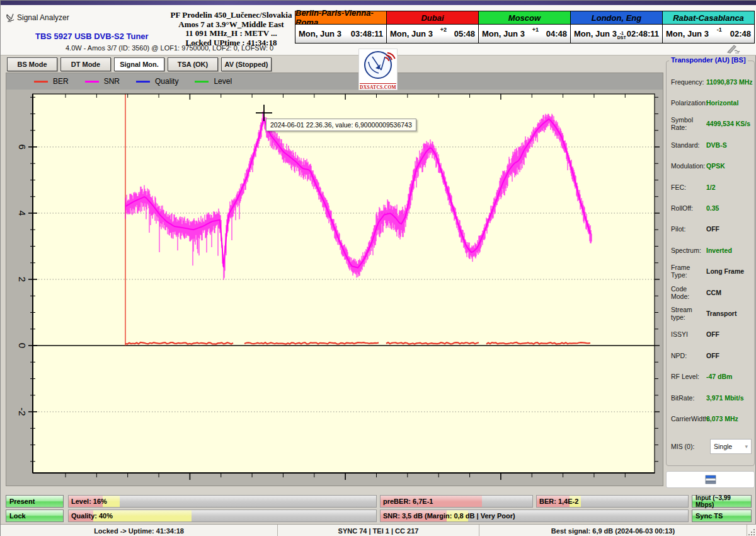  Describe the element at coordinates (86, 64) in the screenshot. I see `tab-dt-mode: DT Mode` at that location.